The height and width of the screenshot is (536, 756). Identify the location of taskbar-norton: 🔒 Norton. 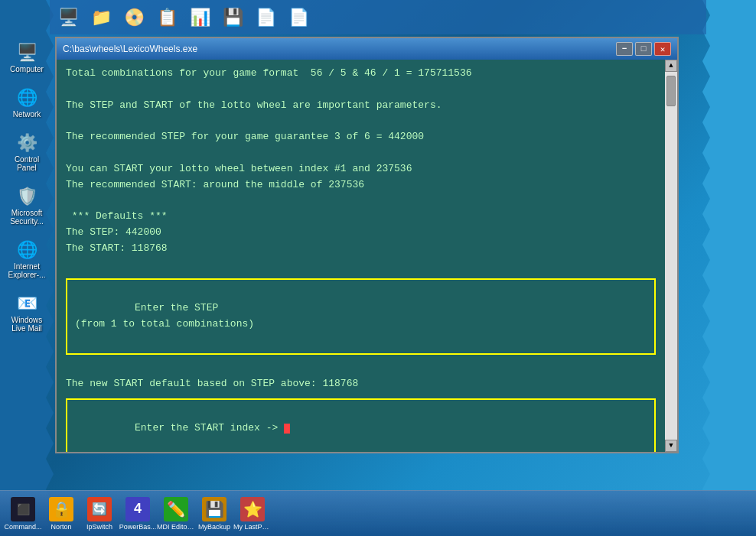
(61, 514).